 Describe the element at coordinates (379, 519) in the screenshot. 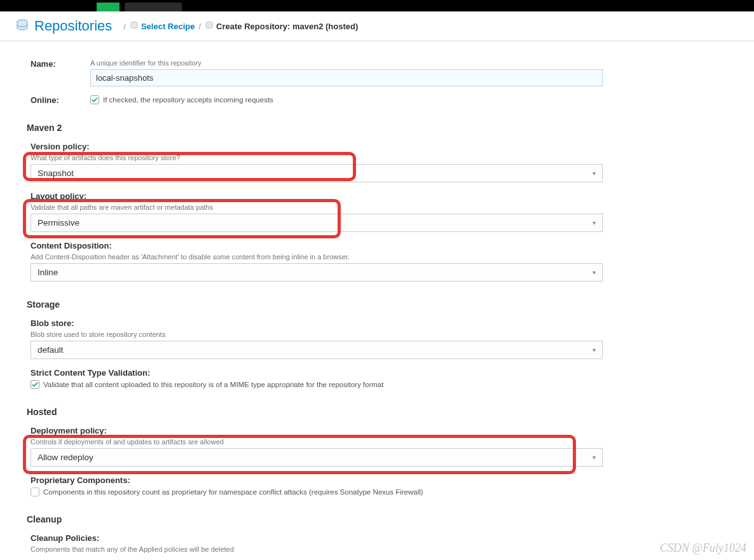

I see `section-cleanup: Cleanup` at that location.